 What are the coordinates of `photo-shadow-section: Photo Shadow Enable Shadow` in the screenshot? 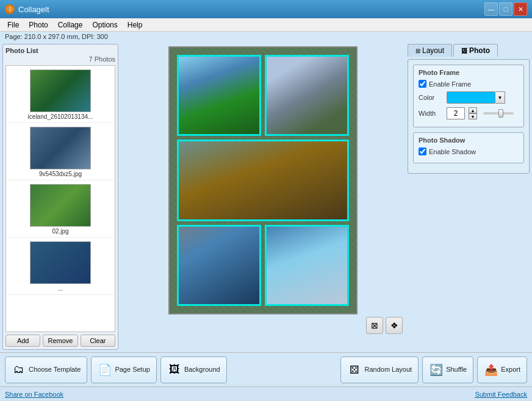 It's located at (469, 147).